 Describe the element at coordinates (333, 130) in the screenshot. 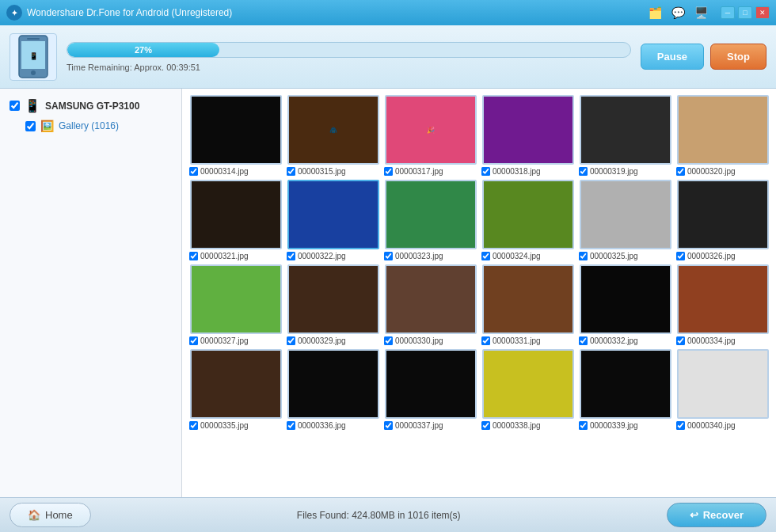

I see `thumbnail-wrapper: 🧥` at that location.